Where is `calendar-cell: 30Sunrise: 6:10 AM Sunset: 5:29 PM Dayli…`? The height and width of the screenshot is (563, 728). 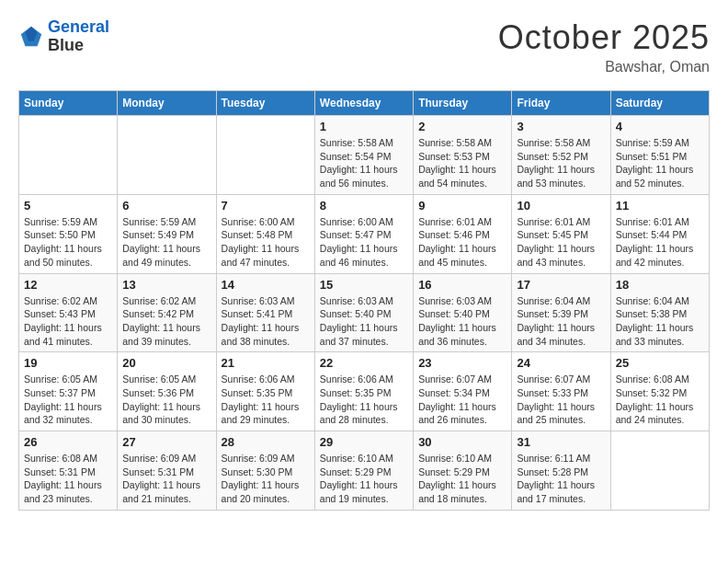
calendar-cell: 30Sunrise: 6:10 AM Sunset: 5:29 PM Dayli… is located at coordinates (463, 471).